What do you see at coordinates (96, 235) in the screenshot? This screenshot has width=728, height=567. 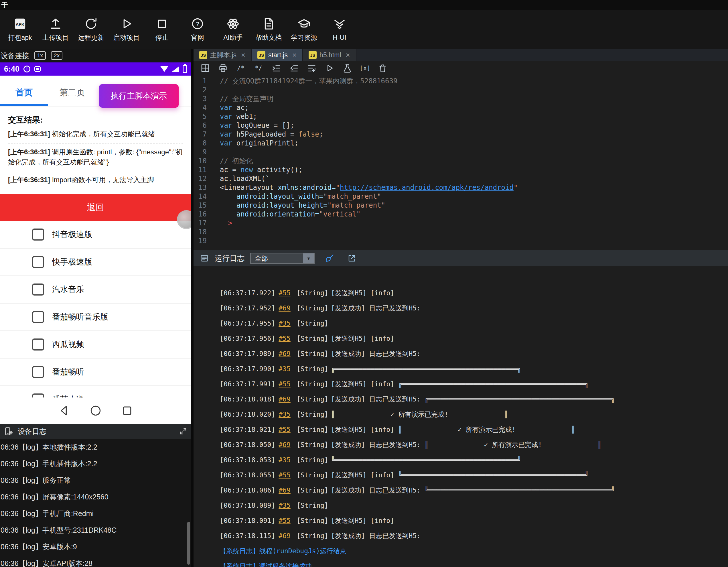 I see `app-list-row: 抖音极速版` at bounding box center [96, 235].